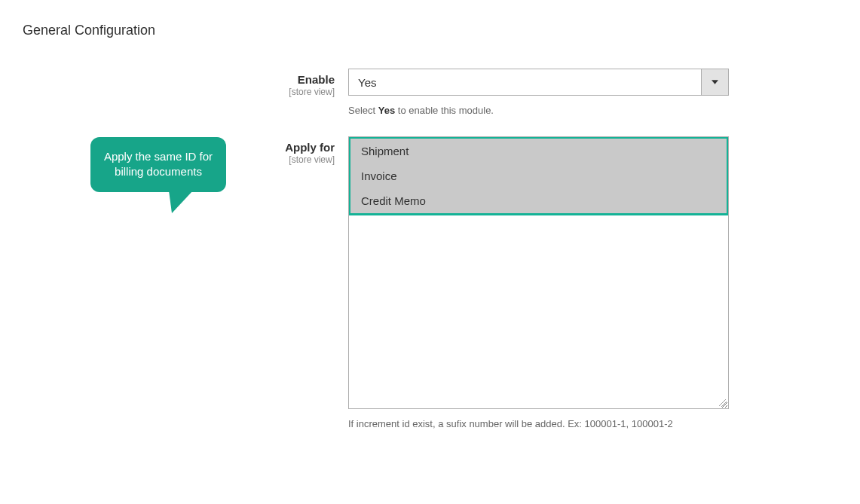  Describe the element at coordinates (445, 110) in the screenshot. I see `enable-help-suffix: to enable this module.` at that location.